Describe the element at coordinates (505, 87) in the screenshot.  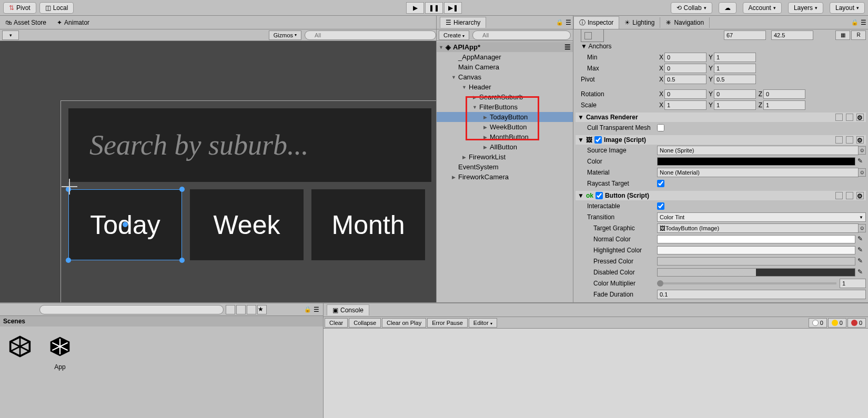
I see `tree-item-header: ▼Header` at that location.